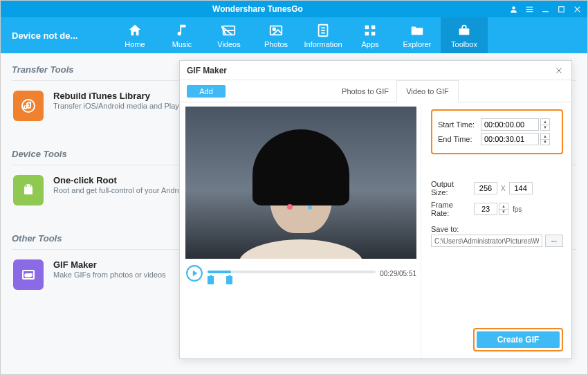  What do you see at coordinates (518, 340) in the screenshot?
I see `create-gif-button: Create GIF` at bounding box center [518, 340].